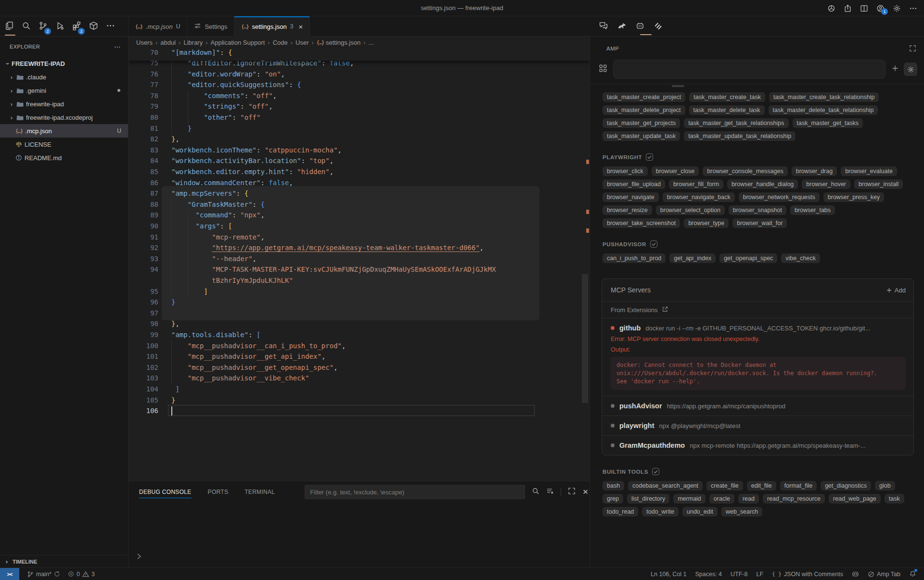 The height and width of the screenshot is (580, 924). What do you see at coordinates (603, 69) in the screenshot?
I see `grid-icon` at bounding box center [603, 69].